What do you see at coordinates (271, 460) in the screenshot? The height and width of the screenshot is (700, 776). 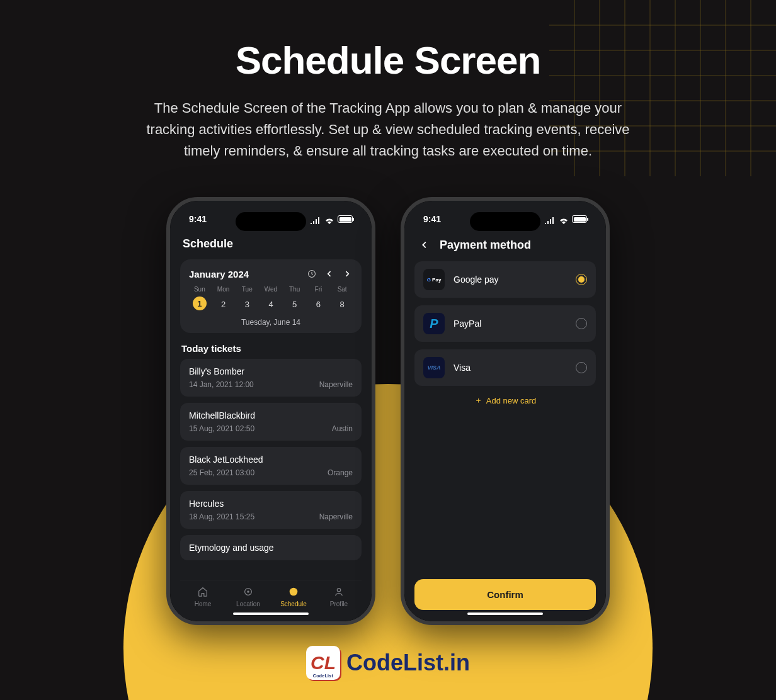 I see `ticket-name: Black JetLockheed` at bounding box center [271, 460].